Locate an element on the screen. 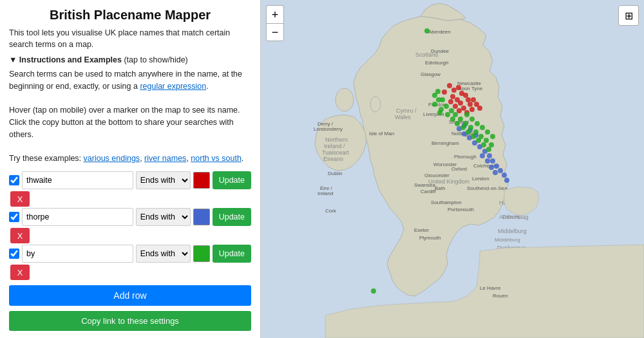  row3-match-select: Ends with Anywhere Starts with Exactly R… is located at coordinates (164, 254).